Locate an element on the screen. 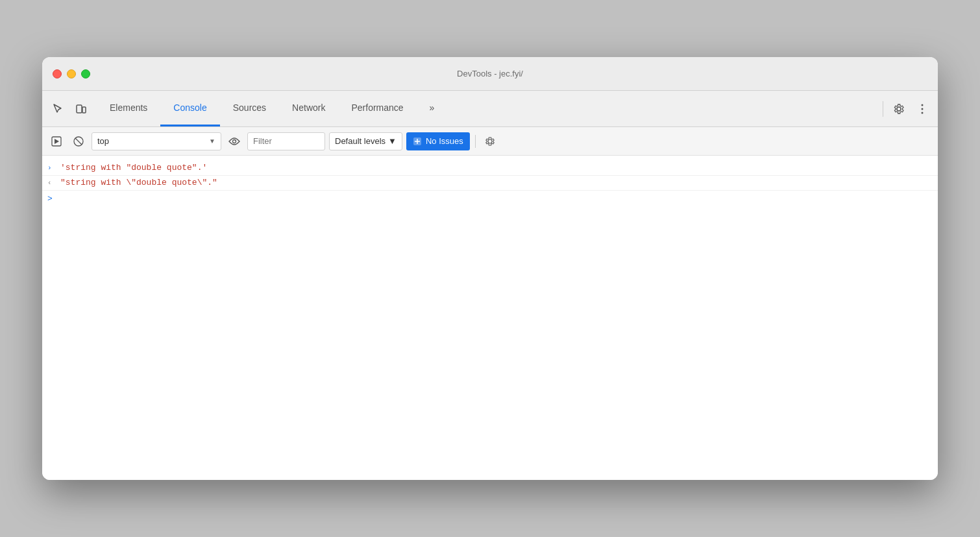 This screenshot has width=980, height=537. console-line-1: › 'string with "double quote".' is located at coordinates (490, 169).